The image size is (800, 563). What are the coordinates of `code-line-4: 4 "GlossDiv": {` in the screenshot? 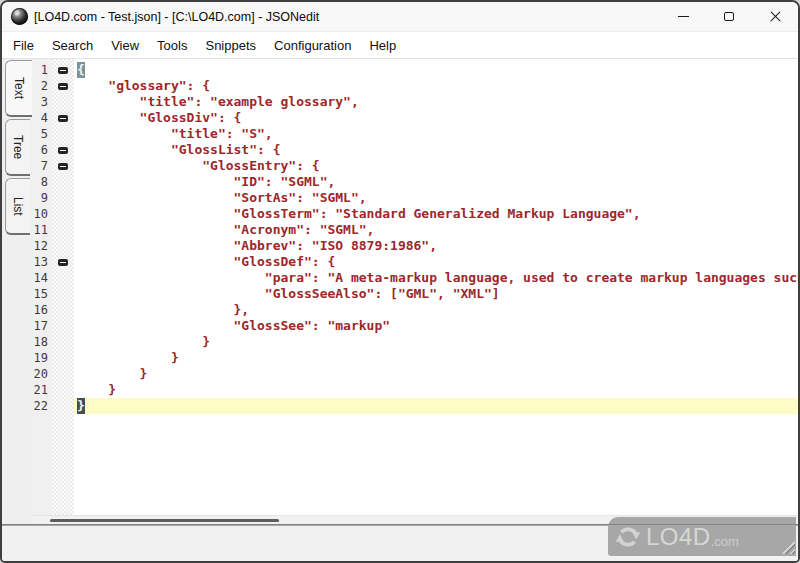 It's located at (415, 118).